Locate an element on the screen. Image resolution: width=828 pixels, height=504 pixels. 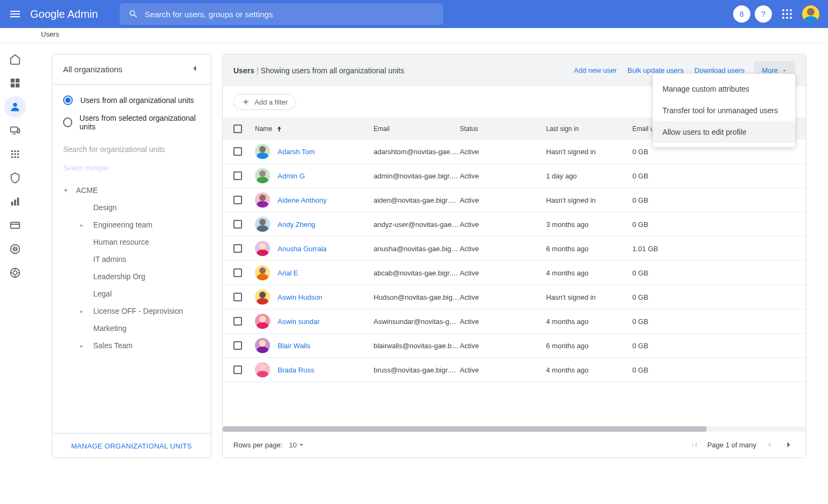
search-input is located at coordinates (290, 14).